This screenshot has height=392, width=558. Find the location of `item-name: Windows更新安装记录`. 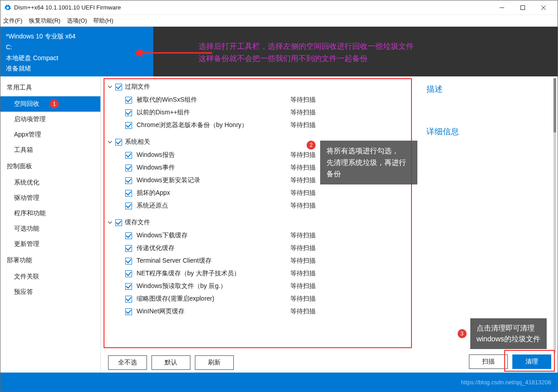

item-name: Windows更新安装记录 is located at coordinates (211, 180).